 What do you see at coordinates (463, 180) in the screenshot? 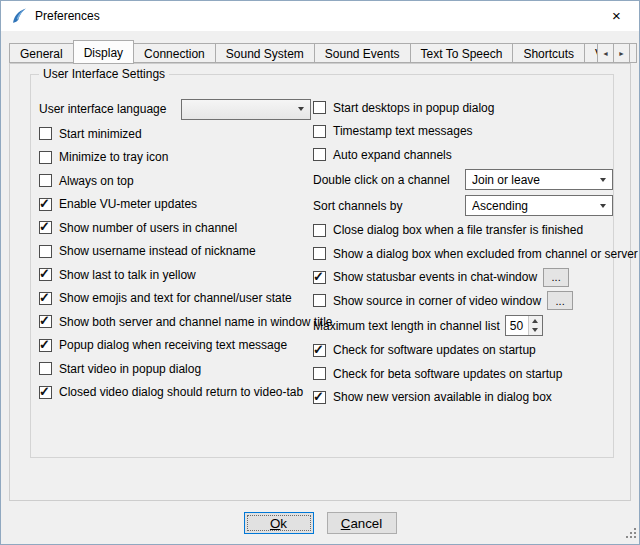
I see `double-click-row: Double click on a channel Join or leave` at bounding box center [463, 180].